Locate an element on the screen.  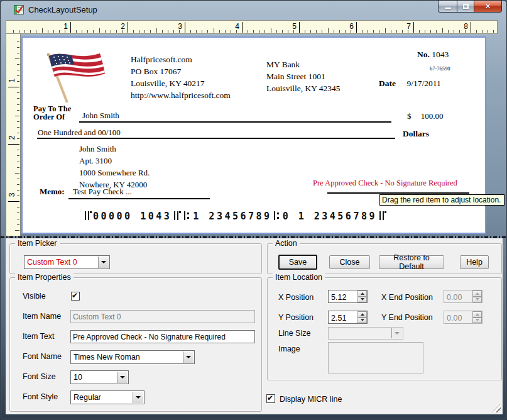
x-end-position-label: X End Position is located at coordinates (407, 297).